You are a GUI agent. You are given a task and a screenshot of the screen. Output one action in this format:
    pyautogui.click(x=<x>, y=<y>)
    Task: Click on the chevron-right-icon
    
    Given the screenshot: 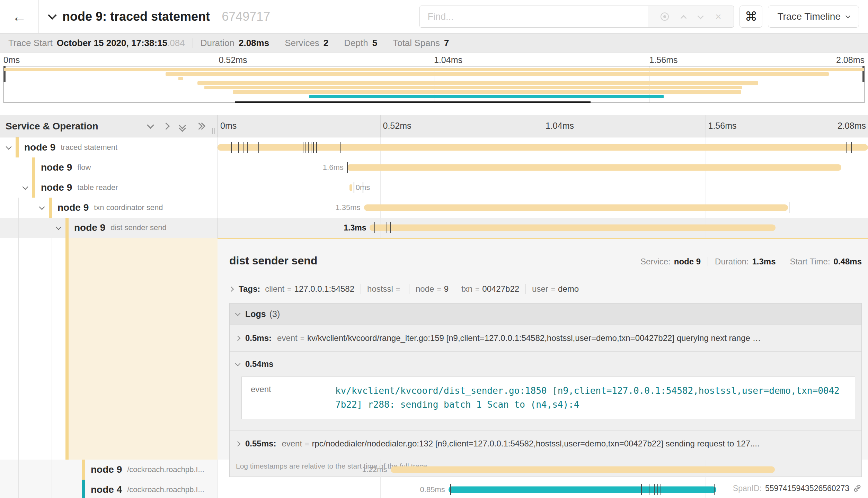 What is the action you would take?
    pyautogui.click(x=231, y=289)
    